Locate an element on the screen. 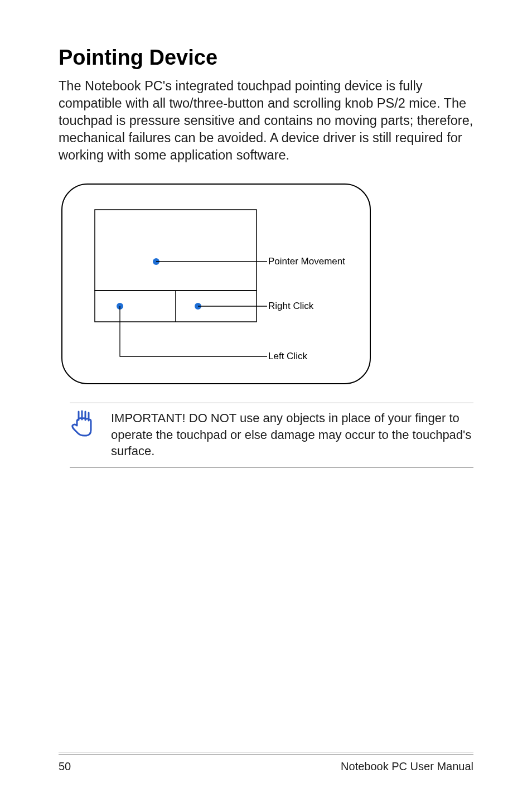 Image resolution: width=532 pixels, height=802 pixels. right-click-label: Right Click is located at coordinates (291, 306).